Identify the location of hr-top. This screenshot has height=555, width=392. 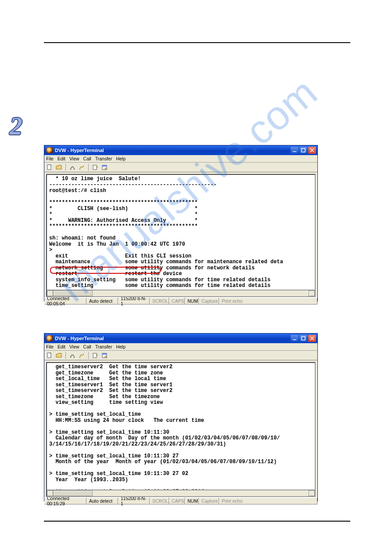
(197, 43).